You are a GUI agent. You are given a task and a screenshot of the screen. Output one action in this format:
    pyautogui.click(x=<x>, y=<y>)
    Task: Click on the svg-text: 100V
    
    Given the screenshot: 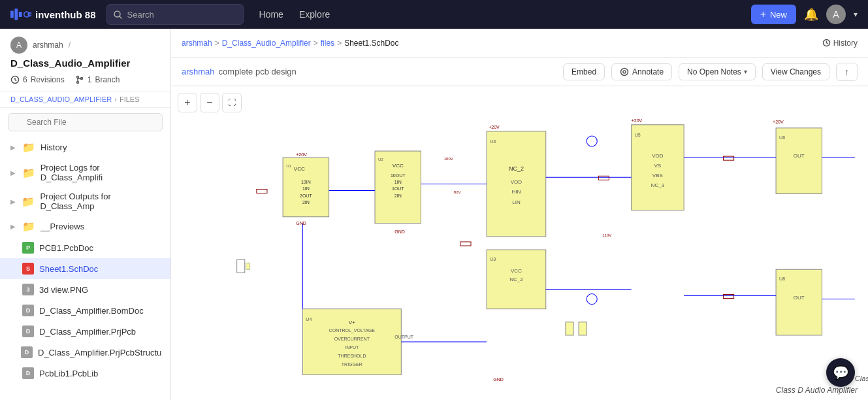 What is the action you would take?
    pyautogui.click(x=449, y=159)
    